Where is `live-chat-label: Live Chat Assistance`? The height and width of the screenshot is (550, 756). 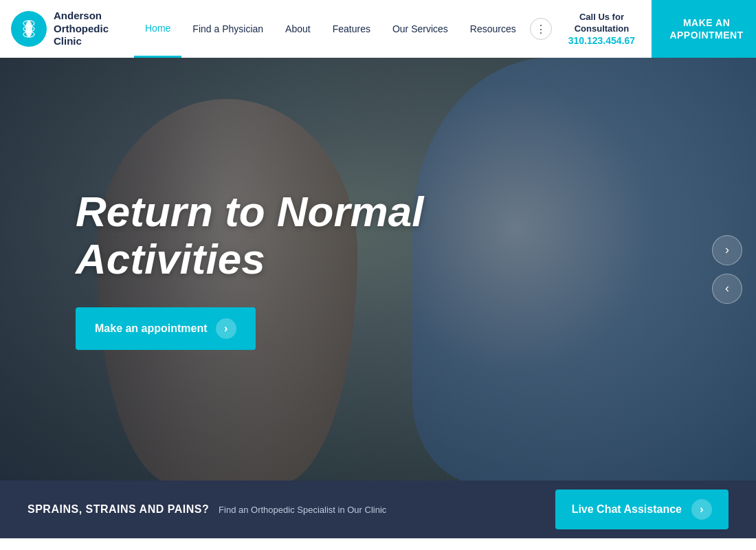 live-chat-label: Live Chat Assistance is located at coordinates (627, 509).